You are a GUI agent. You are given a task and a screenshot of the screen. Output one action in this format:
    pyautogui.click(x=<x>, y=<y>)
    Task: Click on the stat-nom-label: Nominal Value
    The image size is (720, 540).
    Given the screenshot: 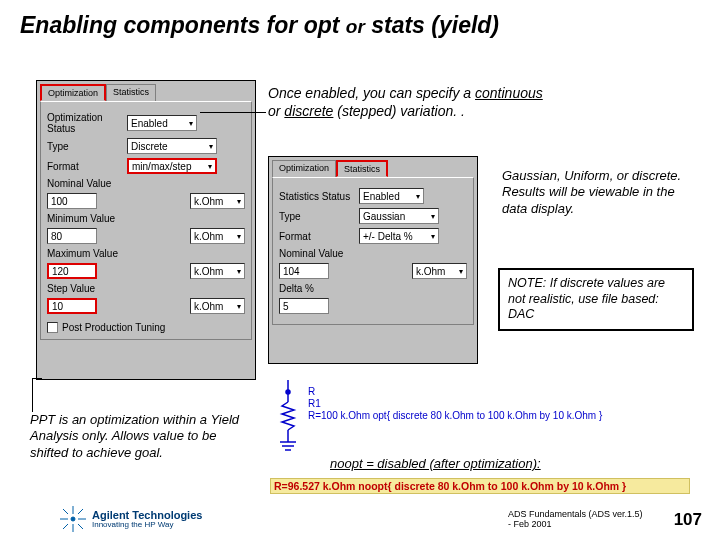 What is the action you would take?
    pyautogui.click(x=339, y=254)
    